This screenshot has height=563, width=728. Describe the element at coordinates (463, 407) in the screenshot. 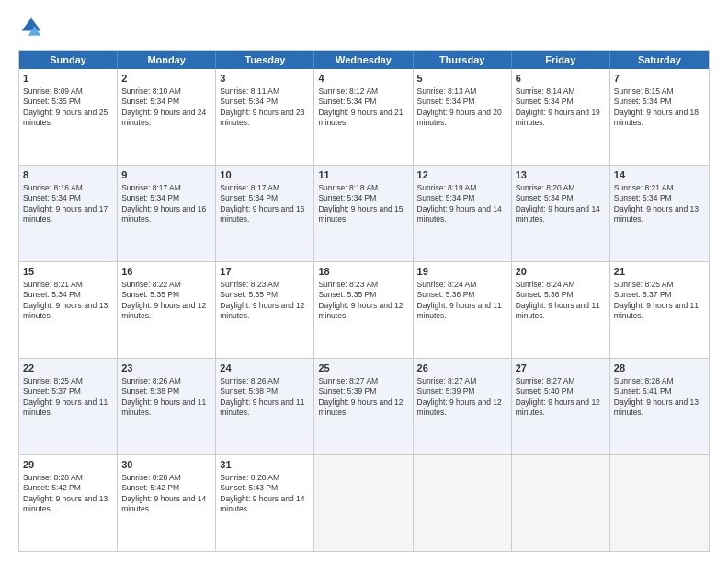

I see `day-cell-26: 26Sunrise: 8:27 AMSunset: 5:39 PMDayligh…` at that location.